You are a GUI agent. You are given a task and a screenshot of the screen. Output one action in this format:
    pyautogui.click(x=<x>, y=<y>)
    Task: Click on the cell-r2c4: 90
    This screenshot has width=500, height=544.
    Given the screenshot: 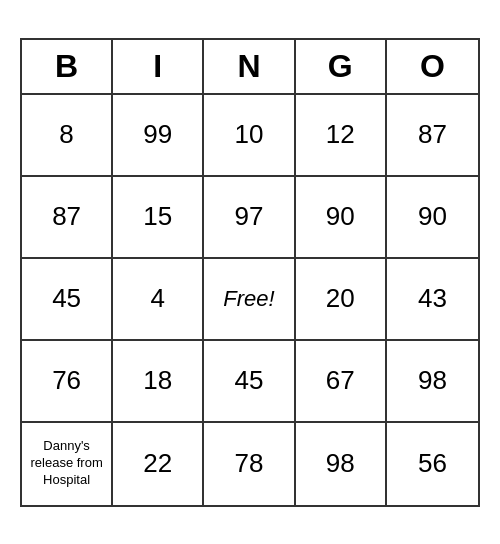 What is the action you would take?
    pyautogui.click(x=342, y=218)
    